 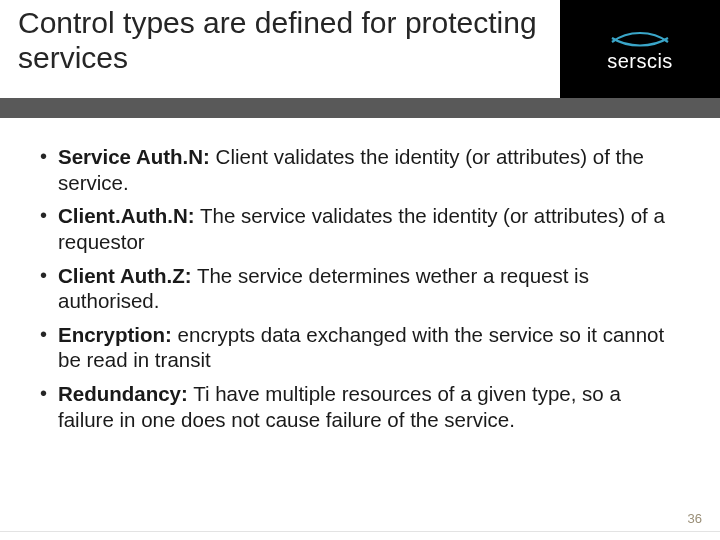 What do you see at coordinates (640, 50) in the screenshot?
I see `serscis-logo: serscis` at bounding box center [640, 50].